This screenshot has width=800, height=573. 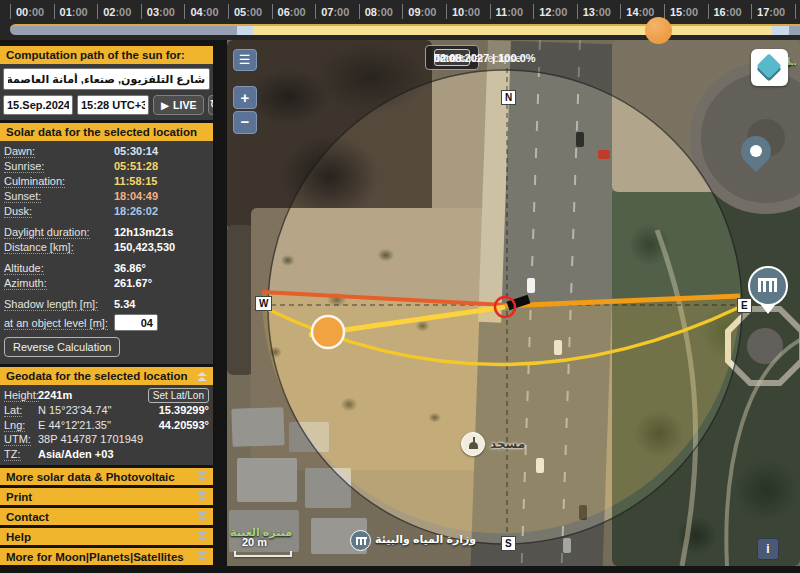 What do you see at coordinates (124, 454) in the screenshot?
I see `tz-value: Asia/Aden +03` at bounding box center [124, 454].